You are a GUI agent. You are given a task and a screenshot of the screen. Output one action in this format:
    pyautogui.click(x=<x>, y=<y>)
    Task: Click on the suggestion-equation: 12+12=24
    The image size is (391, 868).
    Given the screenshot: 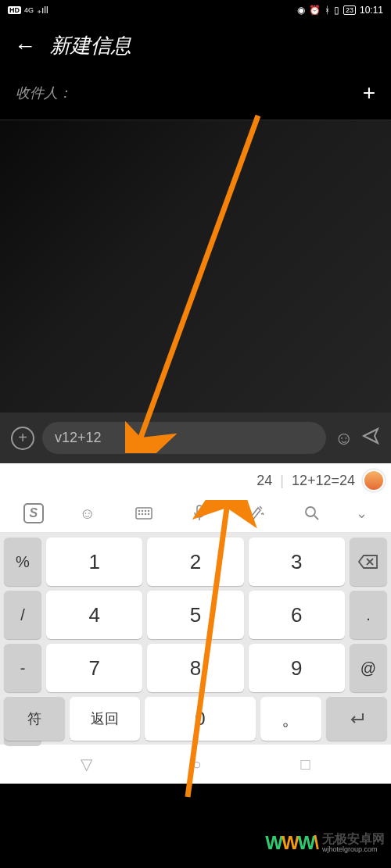 What is the action you would take?
    pyautogui.click(x=324, y=481)
    